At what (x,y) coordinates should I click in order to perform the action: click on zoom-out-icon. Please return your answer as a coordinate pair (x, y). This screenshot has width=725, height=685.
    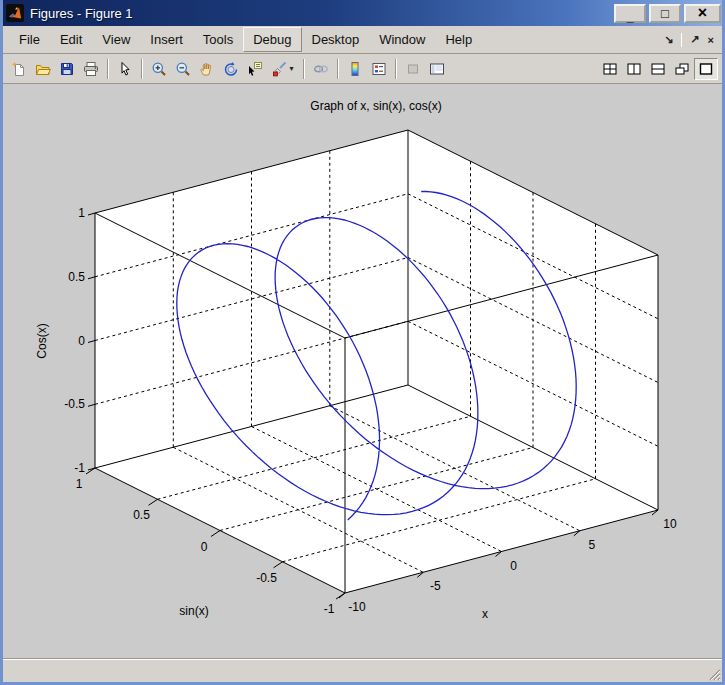
    Looking at the image, I should click on (183, 69).